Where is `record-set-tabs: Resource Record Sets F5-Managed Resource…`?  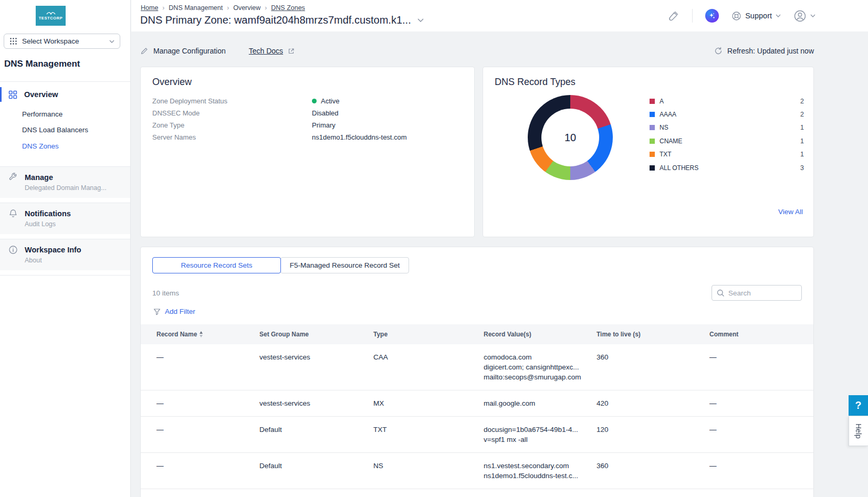
record-set-tabs: Resource Record Sets F5-Managed Resource… is located at coordinates (483, 266).